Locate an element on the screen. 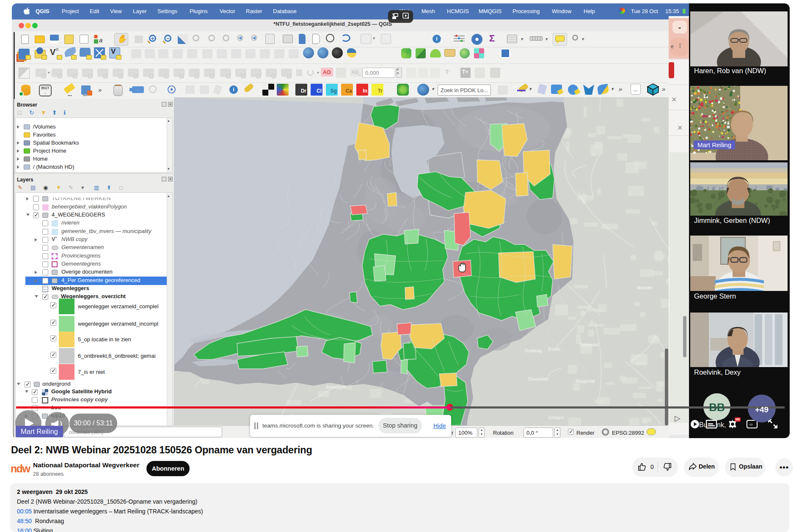  svg-text: Essen is located at coordinates (554, 349).